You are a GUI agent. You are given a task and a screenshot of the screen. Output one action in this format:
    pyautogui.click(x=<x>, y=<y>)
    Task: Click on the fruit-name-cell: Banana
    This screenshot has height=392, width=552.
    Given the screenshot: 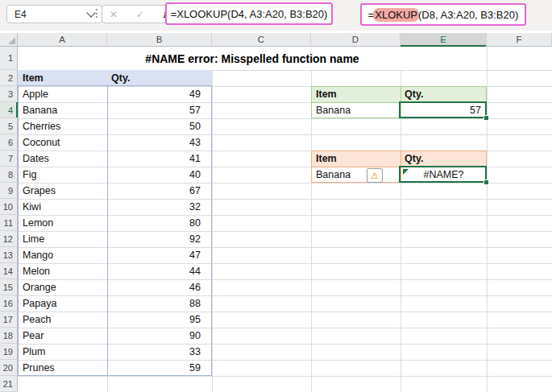 What is the action you would take?
    pyautogui.click(x=63, y=110)
    